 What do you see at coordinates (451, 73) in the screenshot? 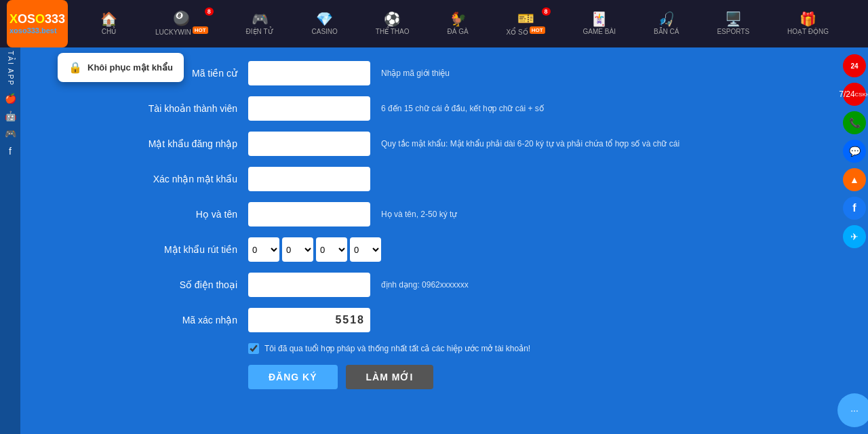
I see `form-row-ma-tien-cu: Mã tiền cử Nhập mã giới thiệu` at bounding box center [451, 73].